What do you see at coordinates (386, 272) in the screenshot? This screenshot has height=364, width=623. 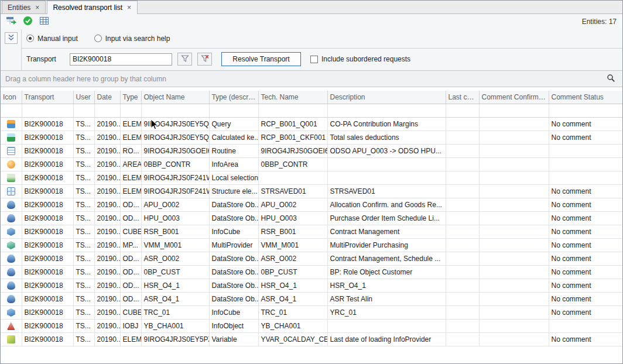 I see `cell-description: BP: Role Object Customer` at bounding box center [386, 272].